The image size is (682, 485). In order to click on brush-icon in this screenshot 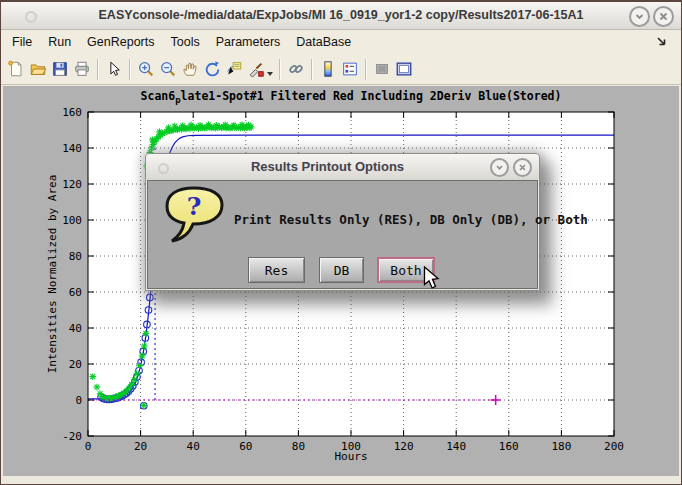, I will do `click(256, 69)`.